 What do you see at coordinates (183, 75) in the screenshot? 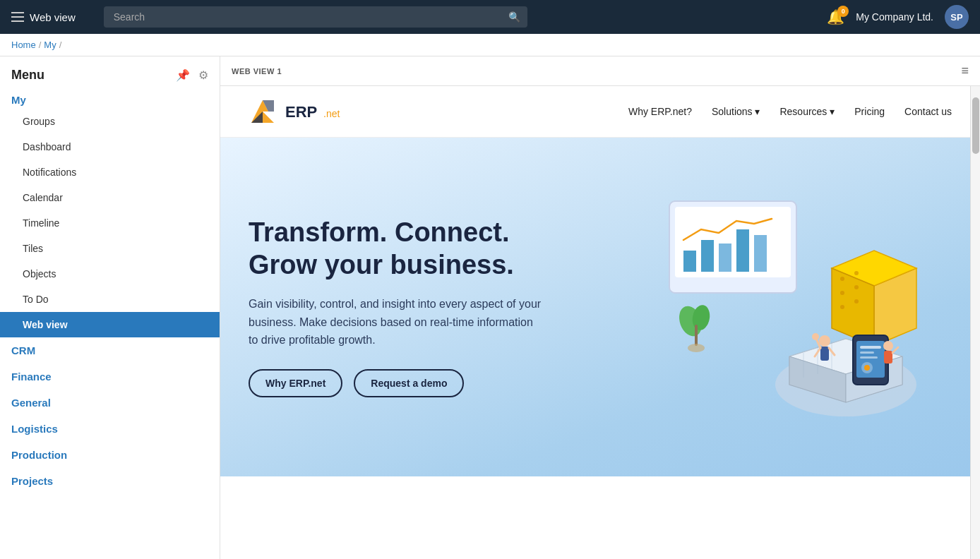
I see `pin-icon: 📌` at bounding box center [183, 75].